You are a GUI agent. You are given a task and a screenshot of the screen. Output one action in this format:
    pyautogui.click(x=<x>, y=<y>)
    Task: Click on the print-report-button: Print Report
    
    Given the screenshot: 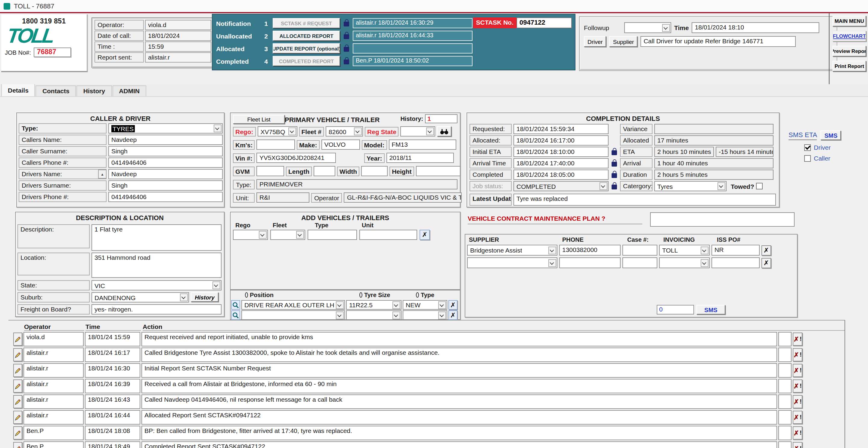 What is the action you would take?
    pyautogui.click(x=849, y=66)
    